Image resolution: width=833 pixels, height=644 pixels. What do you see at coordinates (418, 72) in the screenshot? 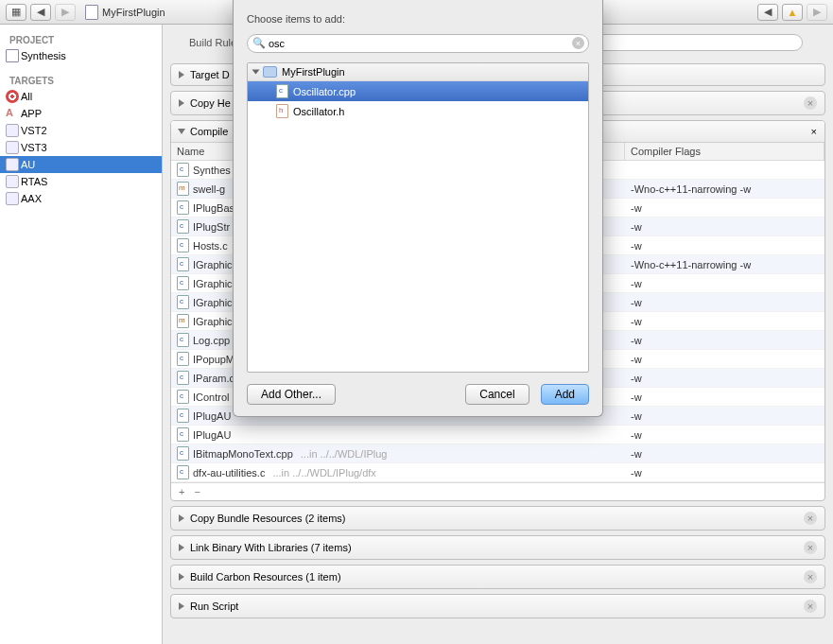
I see `tree-project-row: MyFirstPlugin` at bounding box center [418, 72].